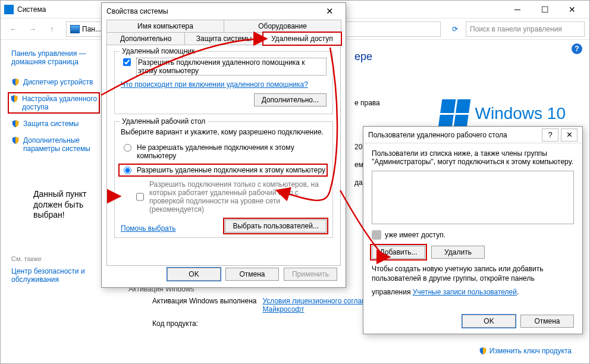  I want to click on ru-desc: Пользователи из списка ниже, а также чле…, so click(473, 158).